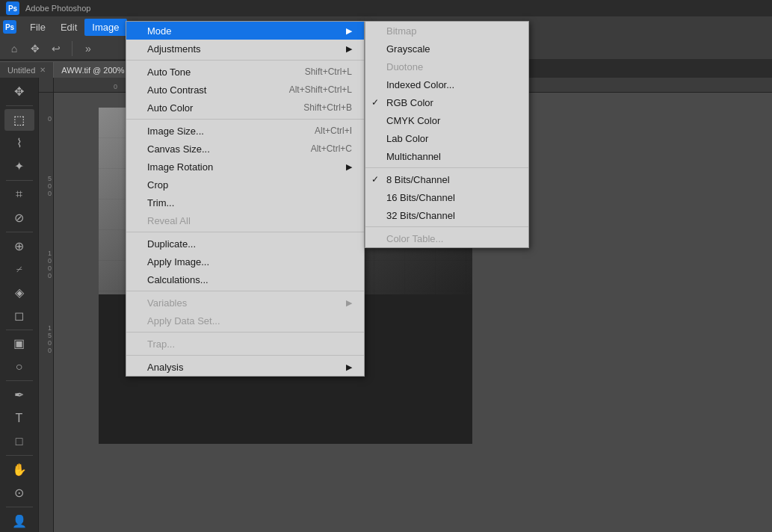  I want to click on tool-select-rect: ⬚, so click(19, 120).